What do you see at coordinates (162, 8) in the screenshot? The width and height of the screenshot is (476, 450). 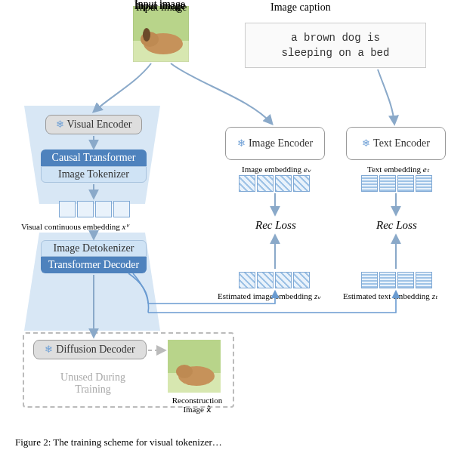 I see `input-image-header: Input image` at bounding box center [162, 8].